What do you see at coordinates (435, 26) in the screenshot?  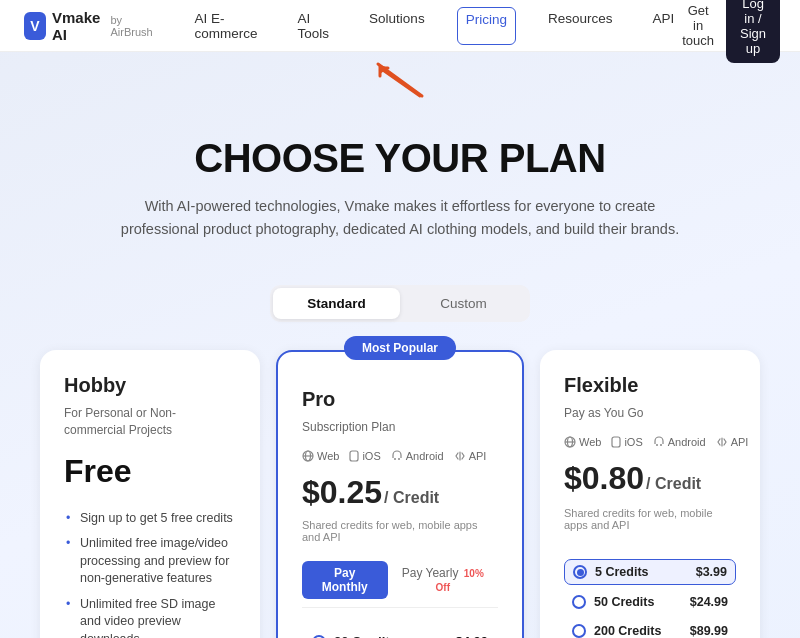 I see `nav-links: AI E-commerce AI Tools Solutions Pricing…` at bounding box center [435, 26].